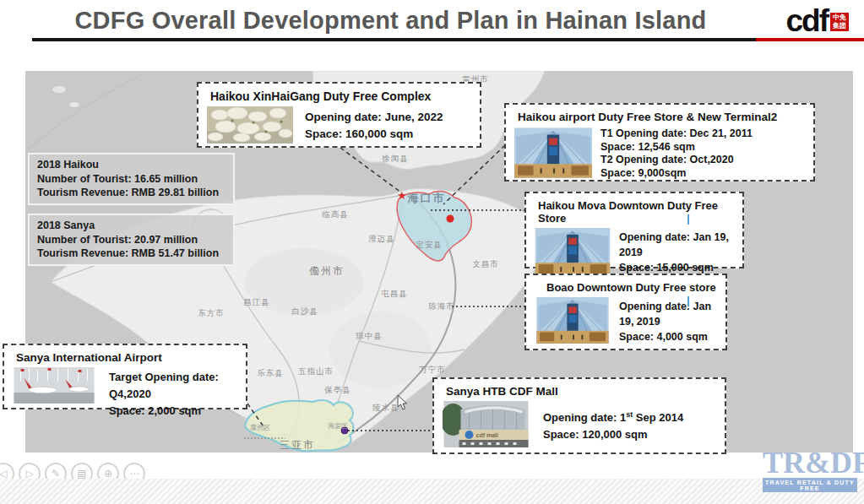  I want to click on callout-boao: Boao Downtown Duty Free store Opening da…, so click(626, 312).